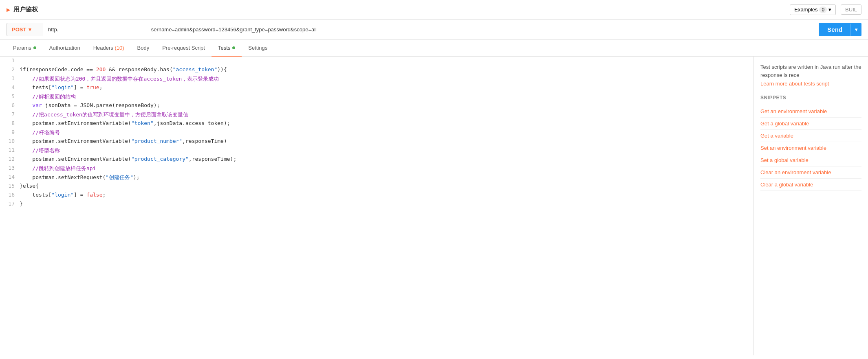 This screenshot has width=868, height=359. What do you see at coordinates (811, 173) in the screenshot?
I see `snippet-clear-env-var: Clear an environment variable` at bounding box center [811, 173].